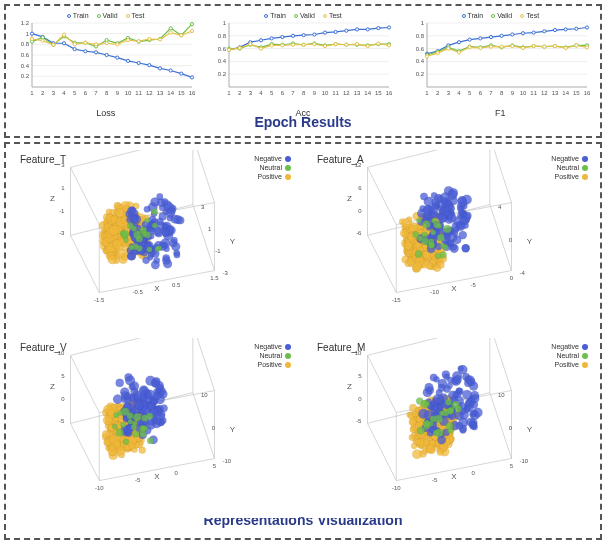 The image size is (606, 556). Describe the element at coordinates (570, 356) in the screenshot. I see `legend-item: Neutral` at that location.